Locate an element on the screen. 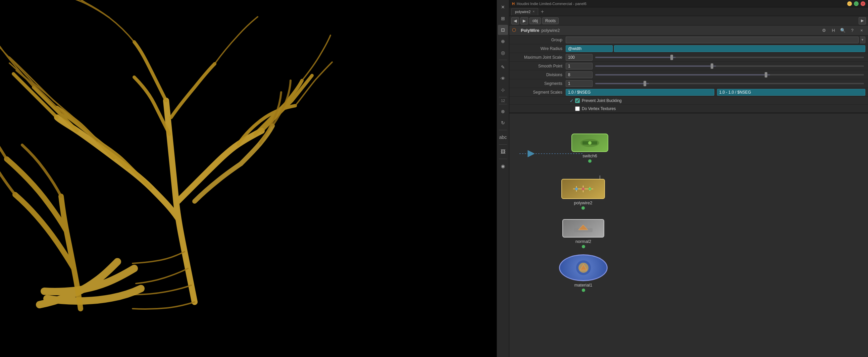 The image size is (868, 357). max-joint-scale-control is located at coordinates (716, 57).